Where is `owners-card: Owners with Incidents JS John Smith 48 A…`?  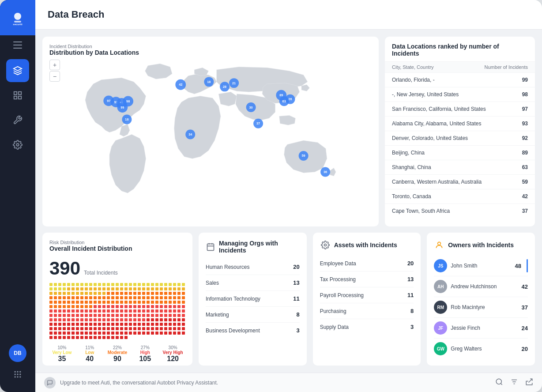
owners-card: Owners with Incidents JS John Smith 48 A… is located at coordinates (481, 299).